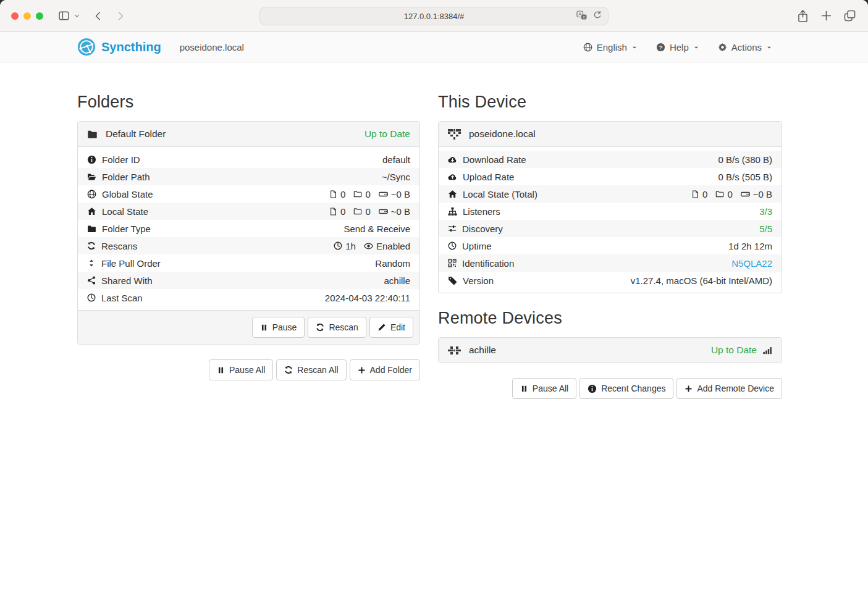 This screenshot has height=591, width=868. Describe the element at coordinates (729, 388) in the screenshot. I see `add-remote-device-button: Add Remote Device` at that location.